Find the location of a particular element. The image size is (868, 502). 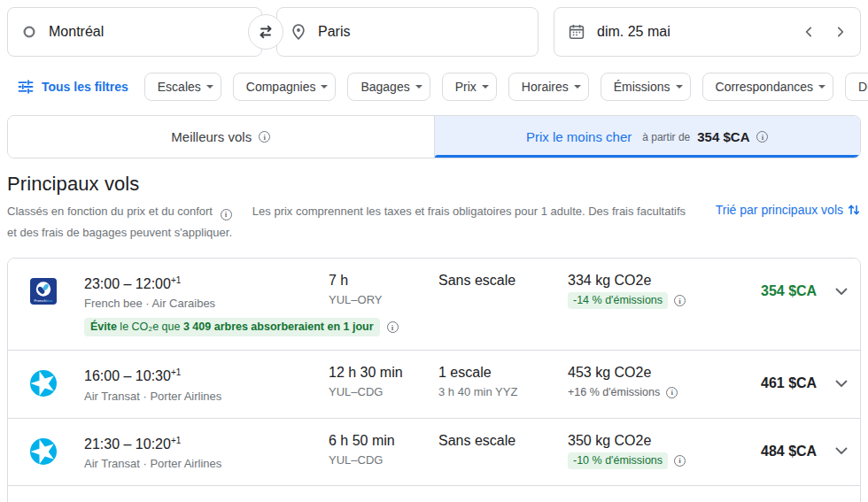

destination-value: Paris is located at coordinates (334, 32).